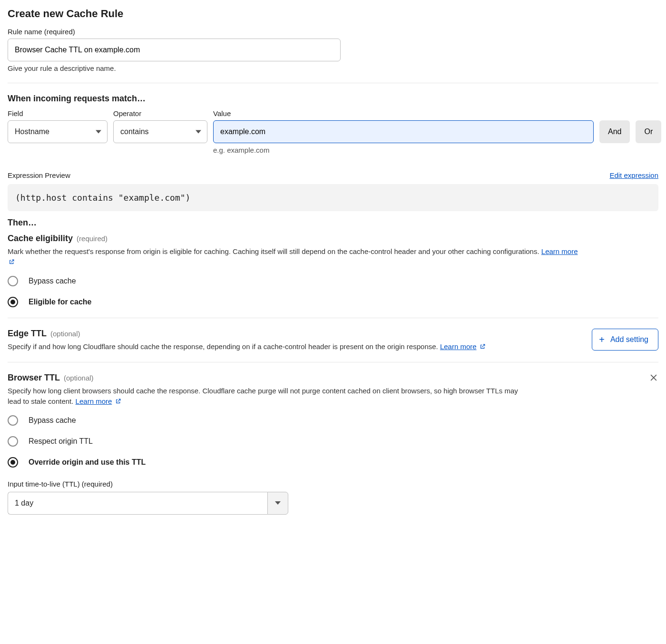 This screenshot has width=666, height=644. I want to click on cache-eligibility-desc: Mark whether the request's response from…, so click(293, 257).